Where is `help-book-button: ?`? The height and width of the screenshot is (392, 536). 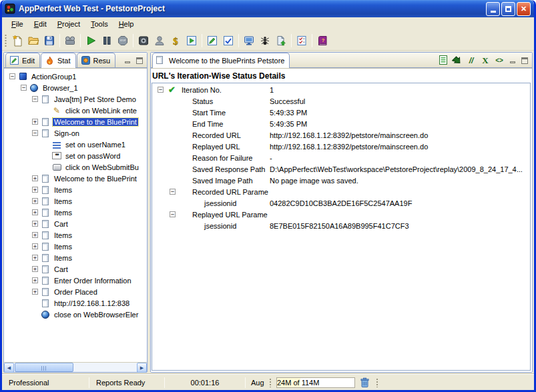 help-book-button: ? is located at coordinates (322, 41).